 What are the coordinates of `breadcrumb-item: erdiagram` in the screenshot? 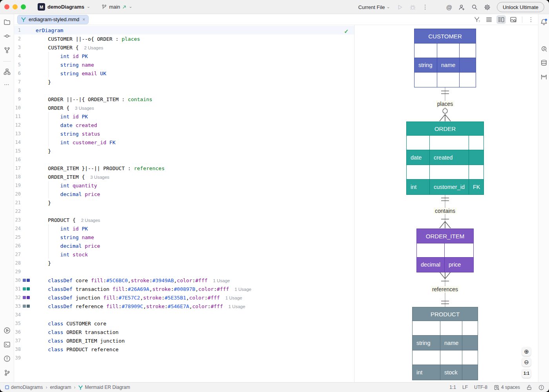 It's located at (60, 387).